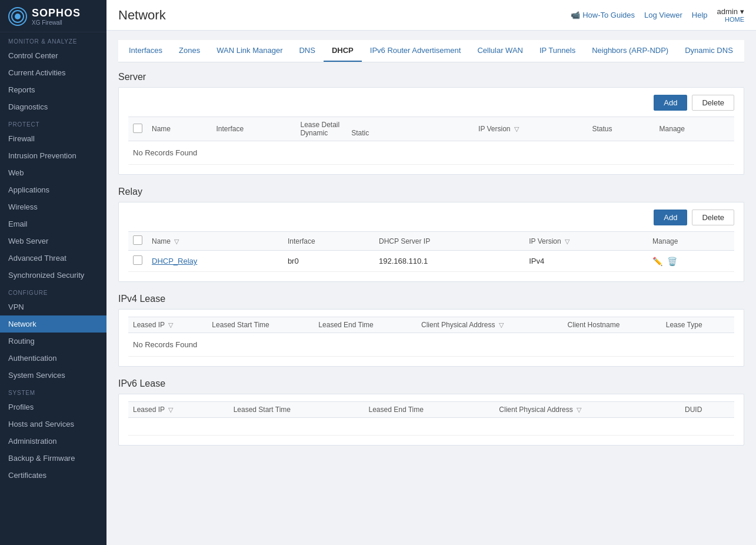  Describe the element at coordinates (138, 241) in the screenshot. I see `relay-header-checkbox` at that location.